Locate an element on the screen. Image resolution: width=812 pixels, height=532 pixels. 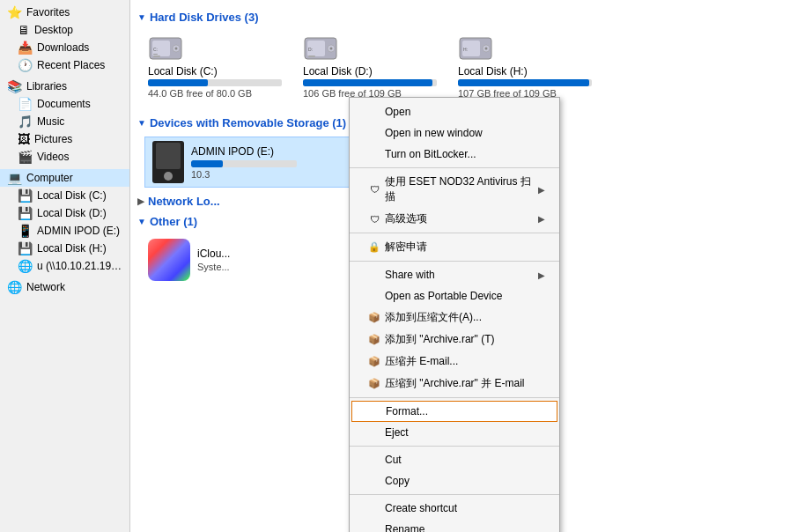
ctx-compress-email-label: 压缩并 E-mail... is located at coordinates (421, 361).